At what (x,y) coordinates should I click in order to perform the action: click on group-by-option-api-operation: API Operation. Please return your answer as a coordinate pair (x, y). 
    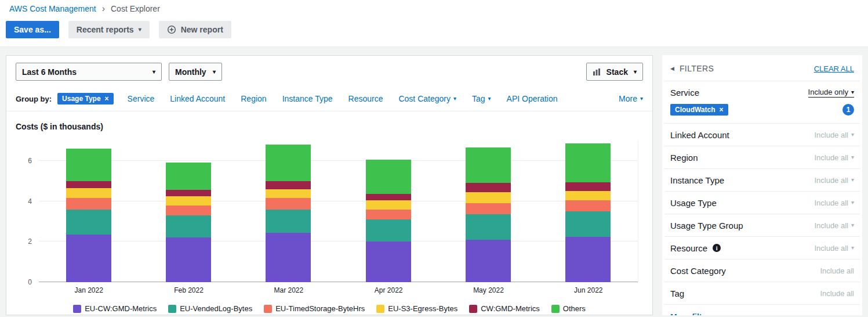
    Looking at the image, I should click on (532, 99).